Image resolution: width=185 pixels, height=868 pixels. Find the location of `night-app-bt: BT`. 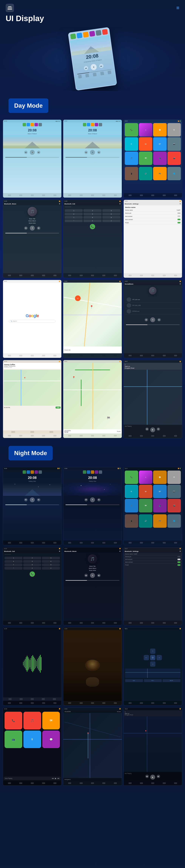

night-app-bt: BT is located at coordinates (160, 491).